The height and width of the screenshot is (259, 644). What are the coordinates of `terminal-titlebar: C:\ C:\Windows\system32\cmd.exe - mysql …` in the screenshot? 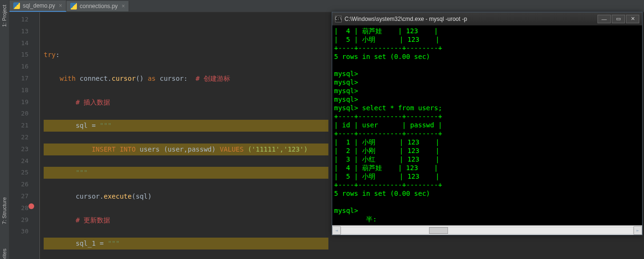 It's located at (487, 19).